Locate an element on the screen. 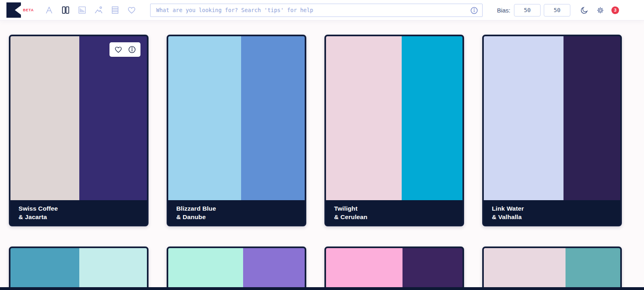 This screenshot has width=644, height=290. color-name-line1: Swiss Coffee is located at coordinates (79, 209).